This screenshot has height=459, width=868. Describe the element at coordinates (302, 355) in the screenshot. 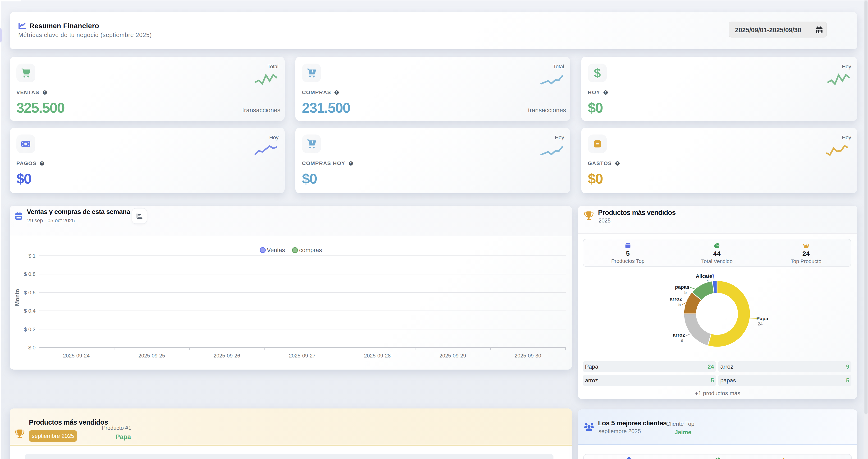

I see `svg-text: 2025-09-27` at that location.